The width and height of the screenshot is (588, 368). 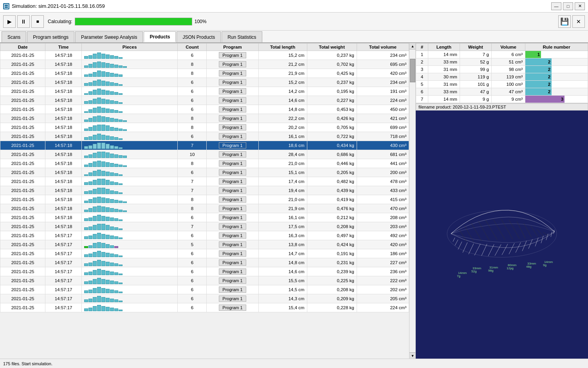 What do you see at coordinates (502, 70) in the screenshot?
I see `detail-table-row: 331 mm99 g98 cm³2` at bounding box center [502, 70].